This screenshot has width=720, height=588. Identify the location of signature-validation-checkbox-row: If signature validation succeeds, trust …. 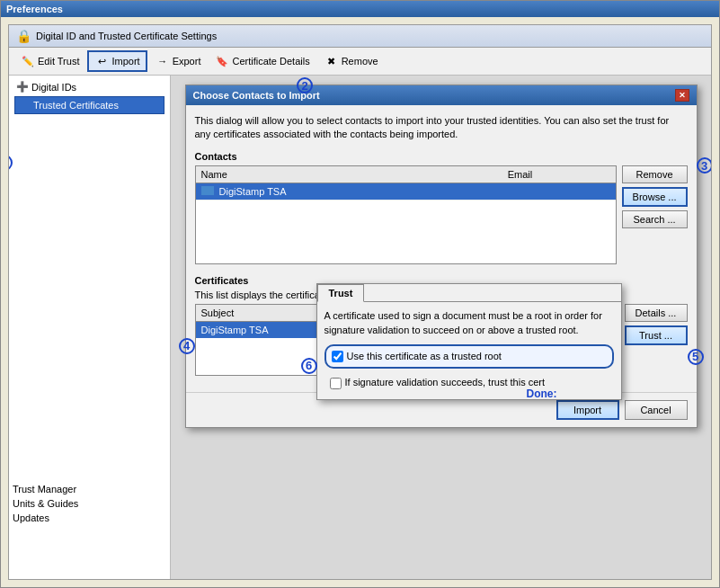
(469, 383).